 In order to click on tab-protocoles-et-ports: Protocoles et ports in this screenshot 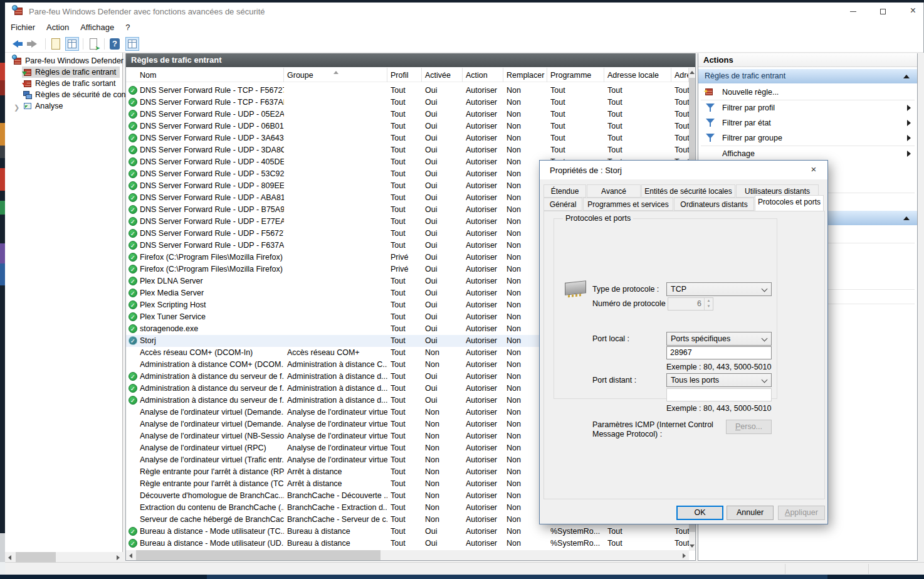, I will do `click(789, 203)`.